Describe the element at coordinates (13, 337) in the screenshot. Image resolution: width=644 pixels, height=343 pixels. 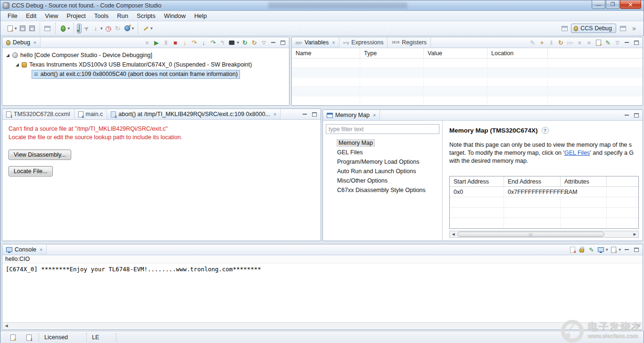
I see `status-page-star-icon: +` at that location.